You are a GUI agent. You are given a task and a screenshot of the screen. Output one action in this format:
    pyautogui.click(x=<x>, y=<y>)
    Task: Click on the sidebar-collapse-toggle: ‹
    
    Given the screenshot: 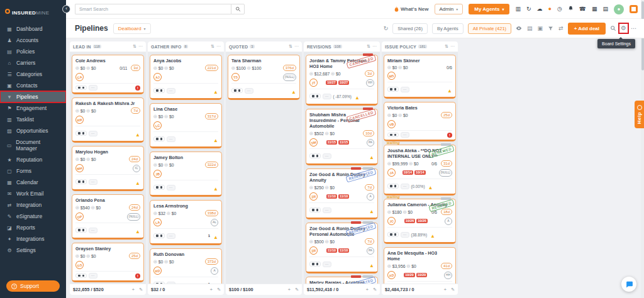 What is the action you would take?
    pyautogui.click(x=67, y=9)
    